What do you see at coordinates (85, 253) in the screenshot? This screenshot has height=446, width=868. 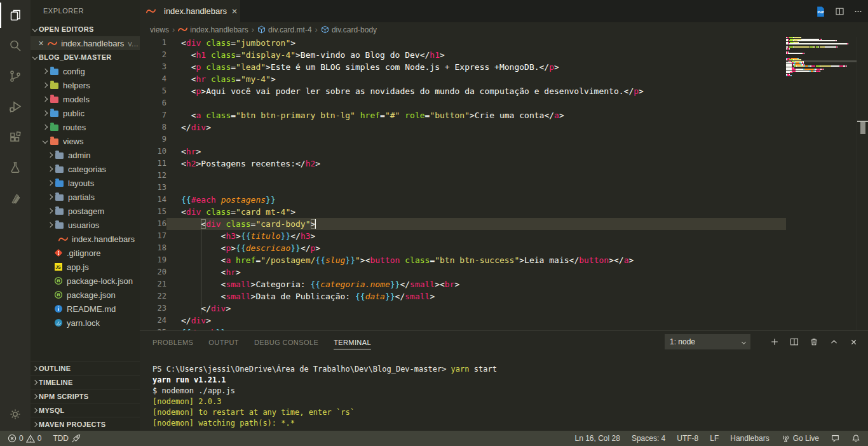 I see `tree-item--gitignore: .gitignore` at bounding box center [85, 253].